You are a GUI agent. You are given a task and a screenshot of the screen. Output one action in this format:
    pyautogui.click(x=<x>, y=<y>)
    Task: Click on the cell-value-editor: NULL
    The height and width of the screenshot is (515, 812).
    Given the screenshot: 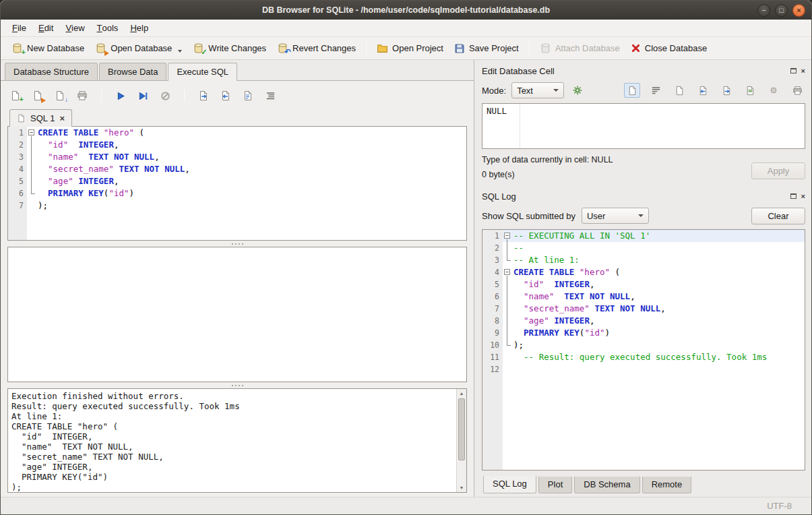 What is the action you would take?
    pyautogui.click(x=644, y=126)
    